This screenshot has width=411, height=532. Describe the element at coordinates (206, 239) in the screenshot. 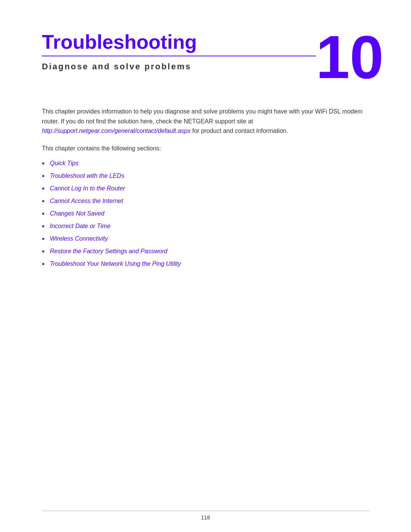

I see `toc-list-item: •Wireless Connectivity` at that location.